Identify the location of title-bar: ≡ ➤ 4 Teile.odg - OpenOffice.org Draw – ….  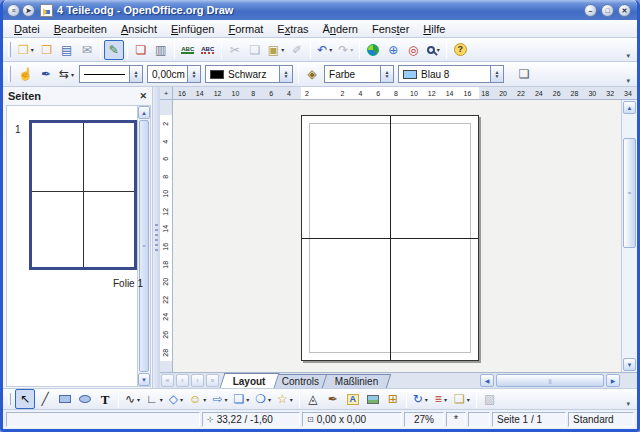
(320, 10).